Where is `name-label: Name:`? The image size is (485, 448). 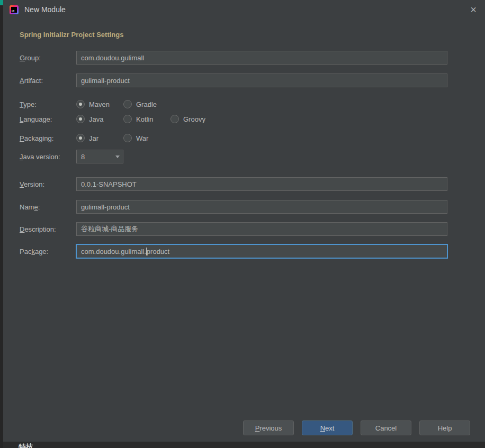
name-label: Name: is located at coordinates (48, 207).